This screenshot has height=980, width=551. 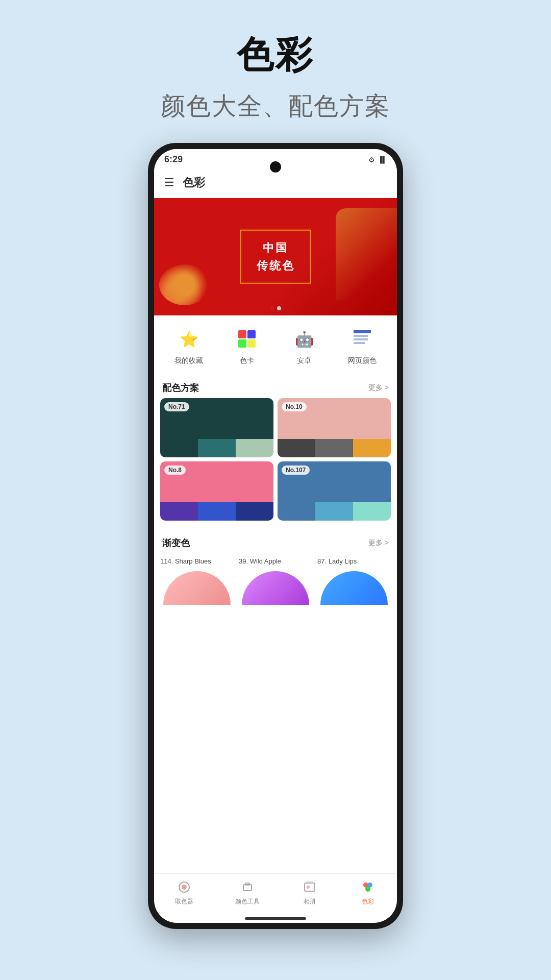 What do you see at coordinates (294, 407) in the screenshot?
I see `scheme-number-10: No.10` at bounding box center [294, 407].